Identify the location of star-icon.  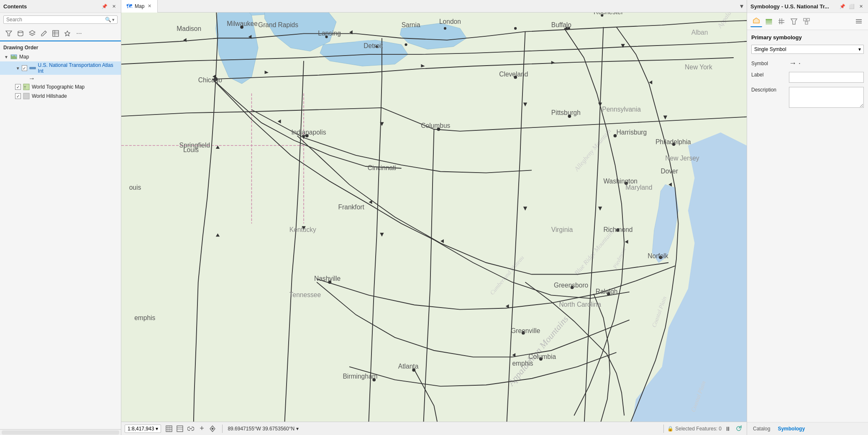
(67, 33).